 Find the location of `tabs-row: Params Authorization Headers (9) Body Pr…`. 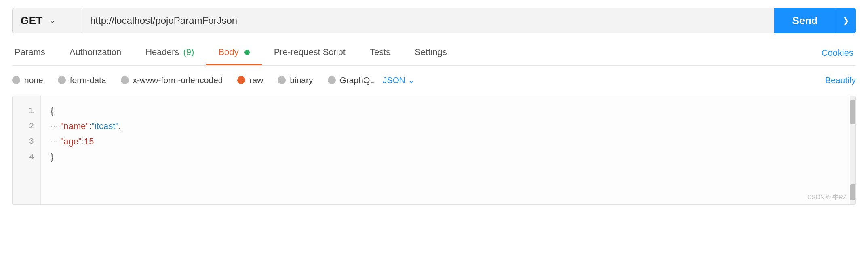

tabs-row: Params Authorization Headers (9) Body Pr… is located at coordinates (434, 54).